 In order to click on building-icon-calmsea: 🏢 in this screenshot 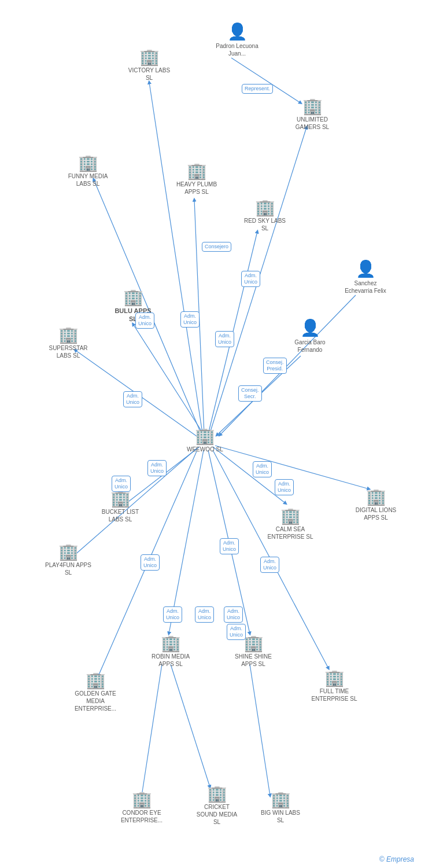, I will do `click(290, 516)`.